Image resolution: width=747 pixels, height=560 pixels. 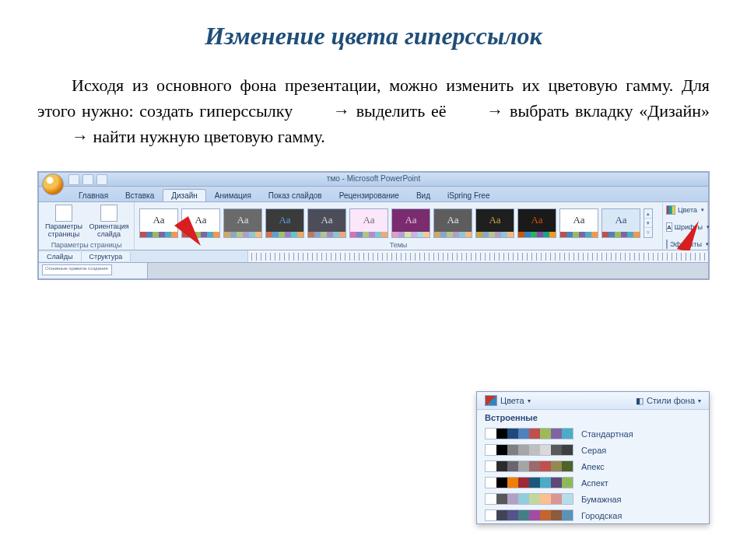 I want to click on slide-thumbnail: Основные правила создания, so click(x=77, y=270).